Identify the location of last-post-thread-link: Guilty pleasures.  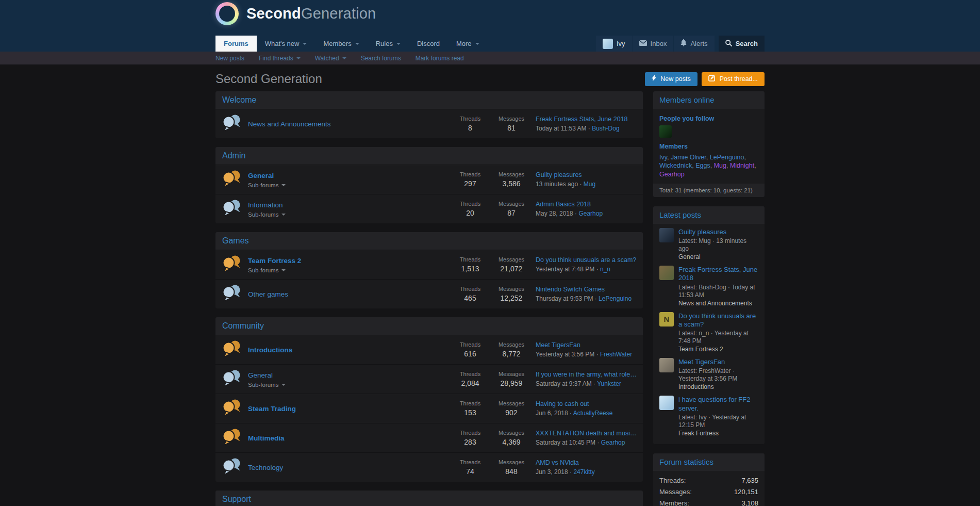
(586, 175).